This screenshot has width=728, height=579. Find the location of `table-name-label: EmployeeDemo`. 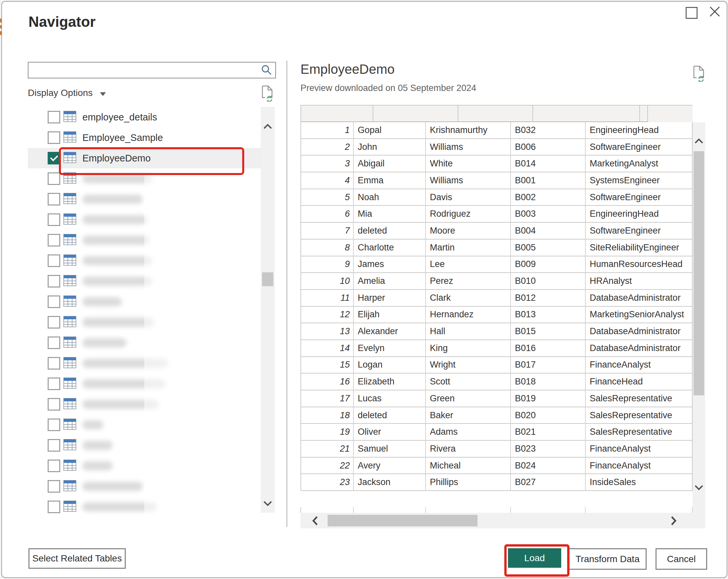

table-name-label: EmployeeDemo is located at coordinates (116, 158).